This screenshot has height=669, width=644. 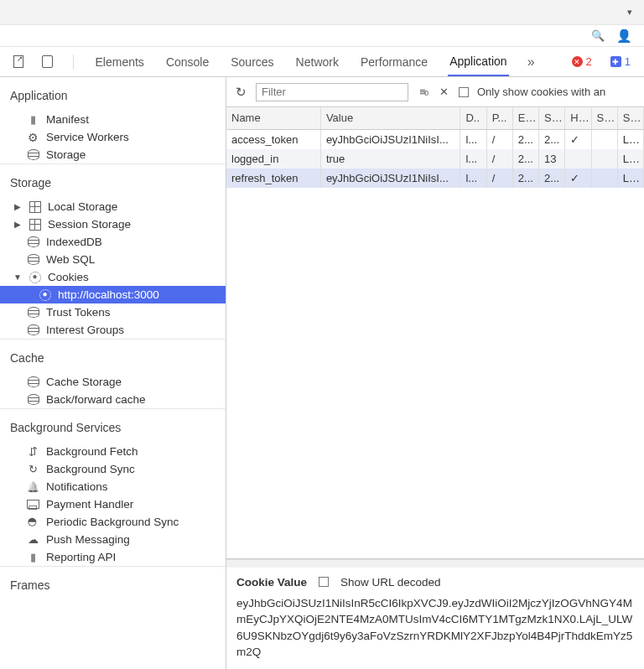 What do you see at coordinates (112, 451) in the screenshot?
I see `sidebar-item-bg-fetch: Background Fetch` at bounding box center [112, 451].